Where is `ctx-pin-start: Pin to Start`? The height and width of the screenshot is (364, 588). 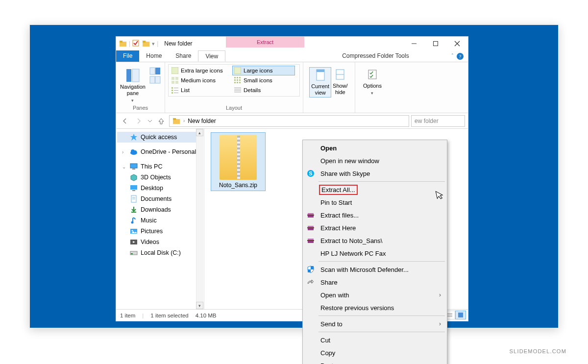
ctx-pin-start: Pin to Start is located at coordinates (375, 202).